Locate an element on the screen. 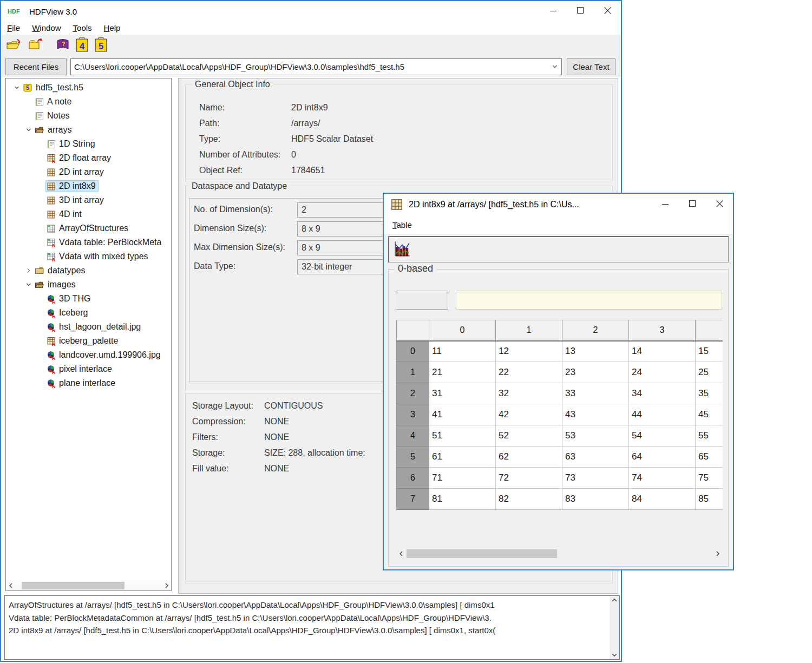 Image resolution: width=812 pixels, height=663 pixels. row-header-3: 3 is located at coordinates (413, 415).